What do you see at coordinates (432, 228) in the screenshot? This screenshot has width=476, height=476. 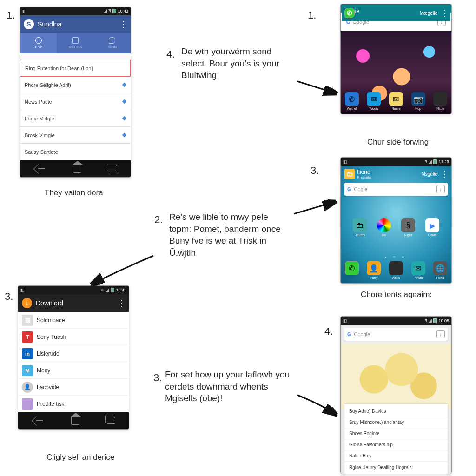 I see `app-play: ▶Ocors` at bounding box center [432, 228].